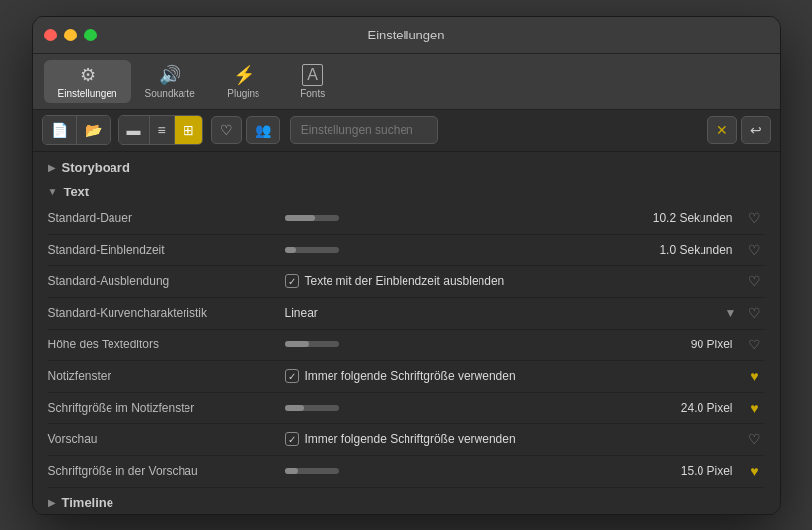  Describe the element at coordinates (71, 36) in the screenshot. I see `minimize-button` at that location.